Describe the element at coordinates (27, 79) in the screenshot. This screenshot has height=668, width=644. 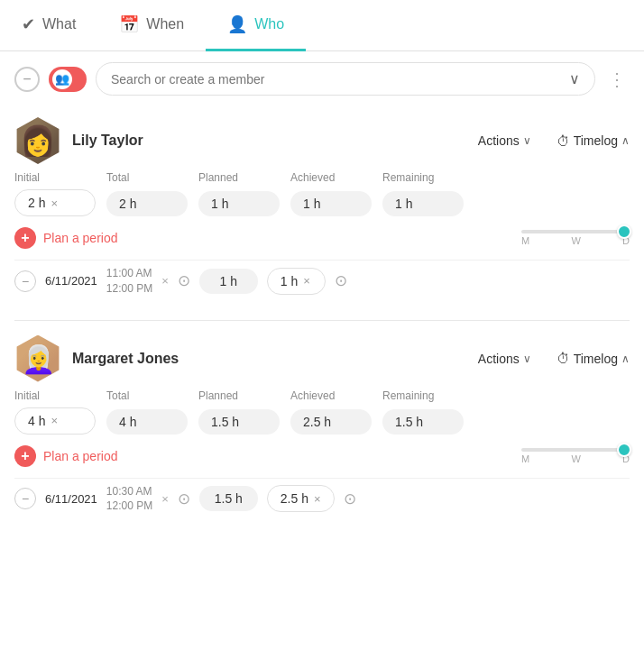
I see `collapse-button: −` at that location.